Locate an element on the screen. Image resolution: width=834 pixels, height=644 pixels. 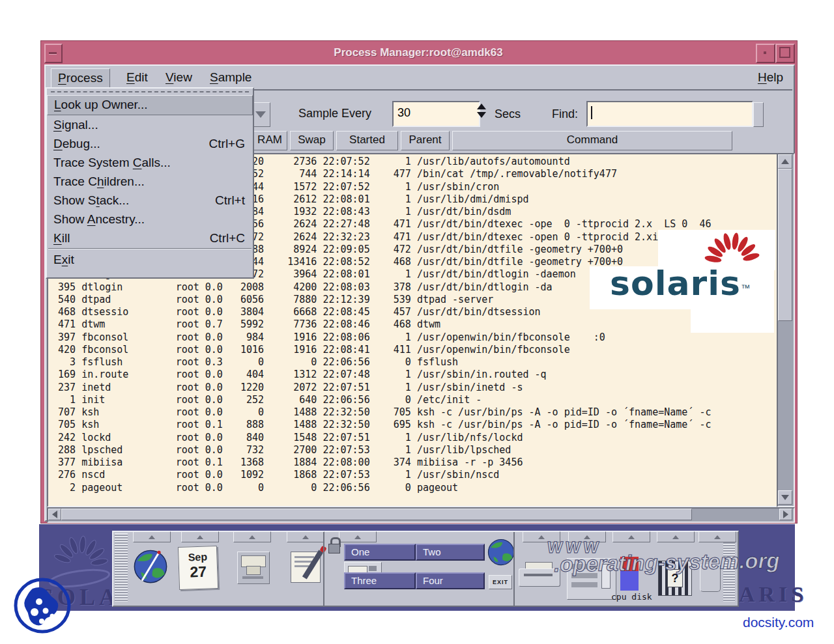
solaris-wordmark: solaris™ is located at coordinates (680, 283).